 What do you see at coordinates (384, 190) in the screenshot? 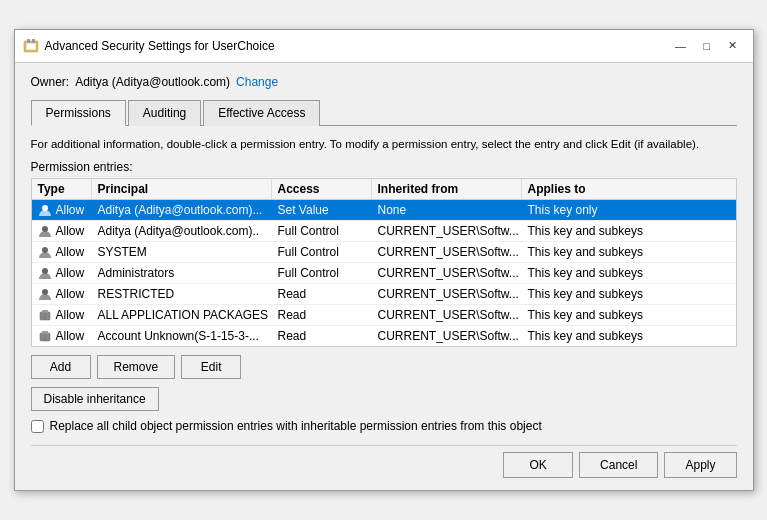
I see `table-header: Type Principal Access Inherited from App…` at bounding box center [384, 190].